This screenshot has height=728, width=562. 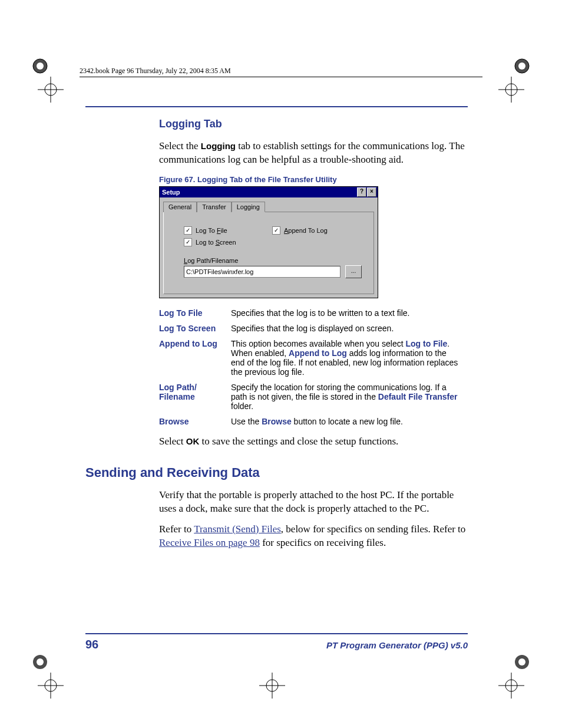 I want to click on checkbox-log-to-file: ✓, so click(x=188, y=230).